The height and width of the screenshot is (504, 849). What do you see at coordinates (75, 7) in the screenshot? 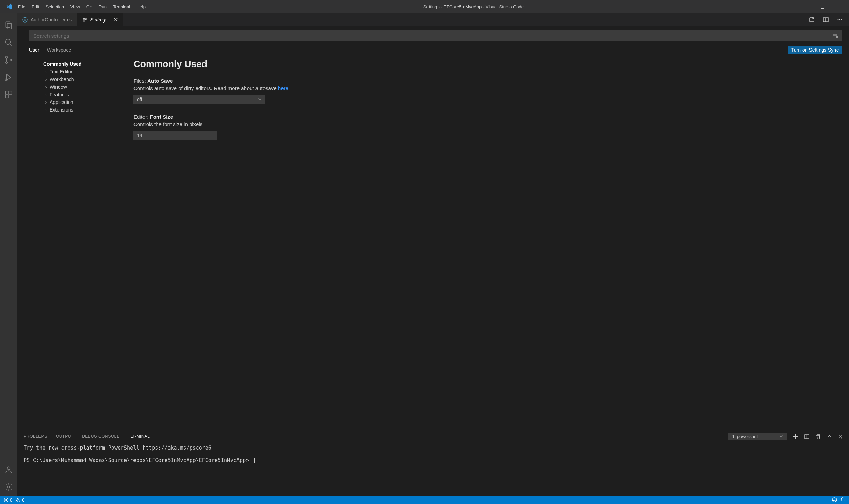
I see `menu-view: View` at bounding box center [75, 7].